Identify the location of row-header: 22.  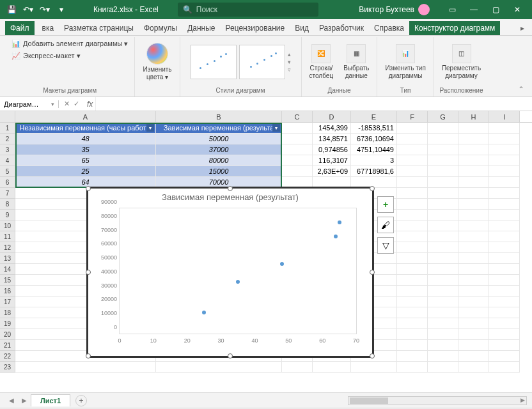
(8, 357).